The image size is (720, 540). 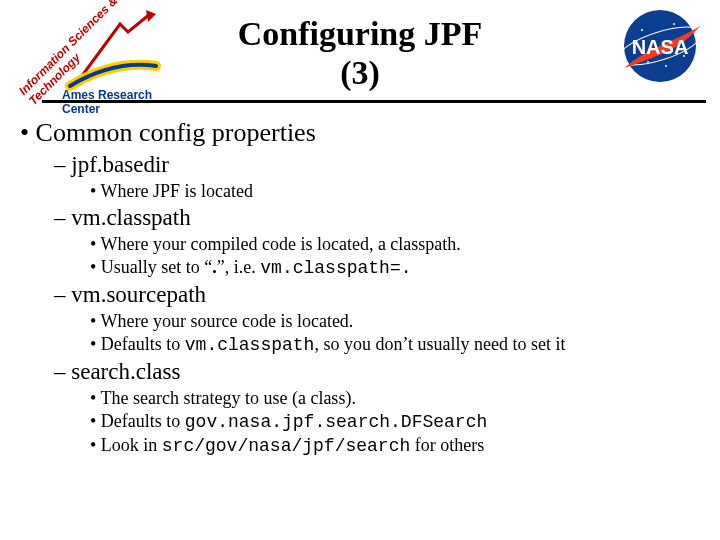 I want to click on prop-sourcepath: vm.sourcepath Where your source code is …, so click(x=378, y=320).